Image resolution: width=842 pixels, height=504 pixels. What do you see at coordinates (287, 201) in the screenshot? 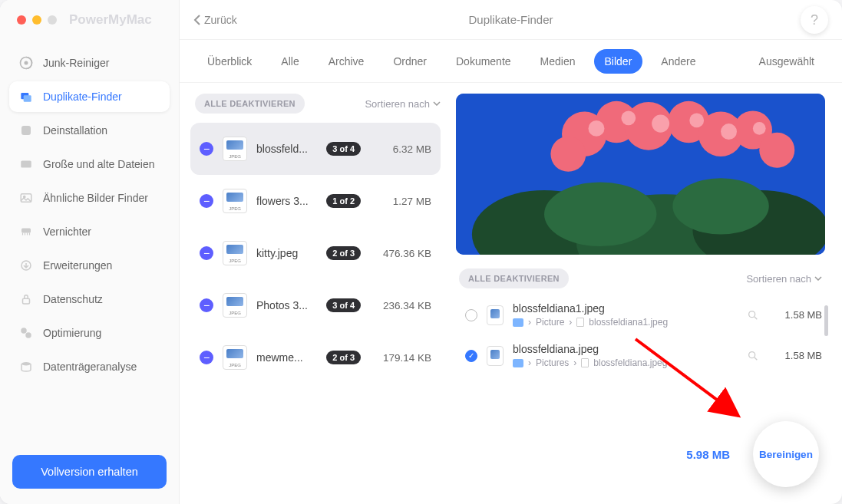
I see `group-name: flowers 3...` at bounding box center [287, 201].